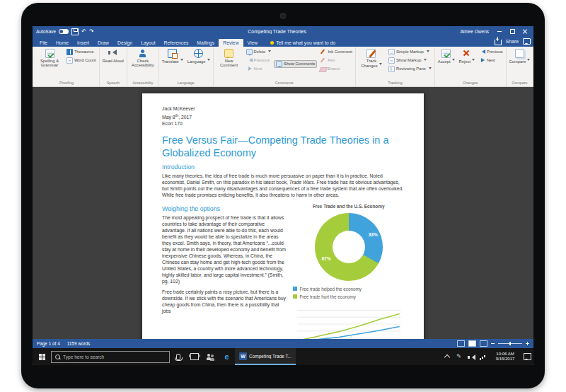 Image resolution: width=566 pixels, height=392 pixels. I want to click on tab-review: Review, so click(231, 42).